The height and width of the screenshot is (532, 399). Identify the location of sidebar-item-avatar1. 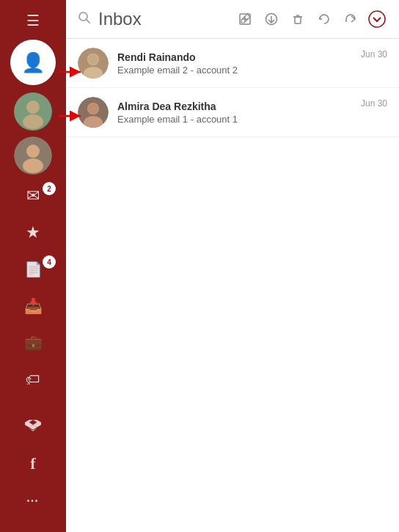
(33, 112).